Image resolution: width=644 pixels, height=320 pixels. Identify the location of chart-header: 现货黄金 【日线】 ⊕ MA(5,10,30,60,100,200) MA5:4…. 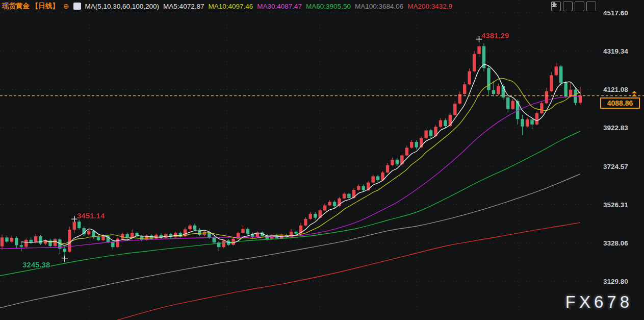
(227, 6).